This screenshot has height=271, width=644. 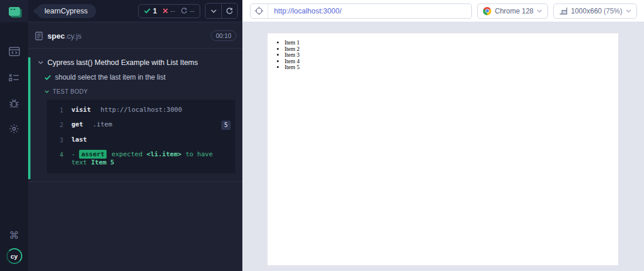 I want to click on project-name: learnCypress, so click(x=66, y=11).